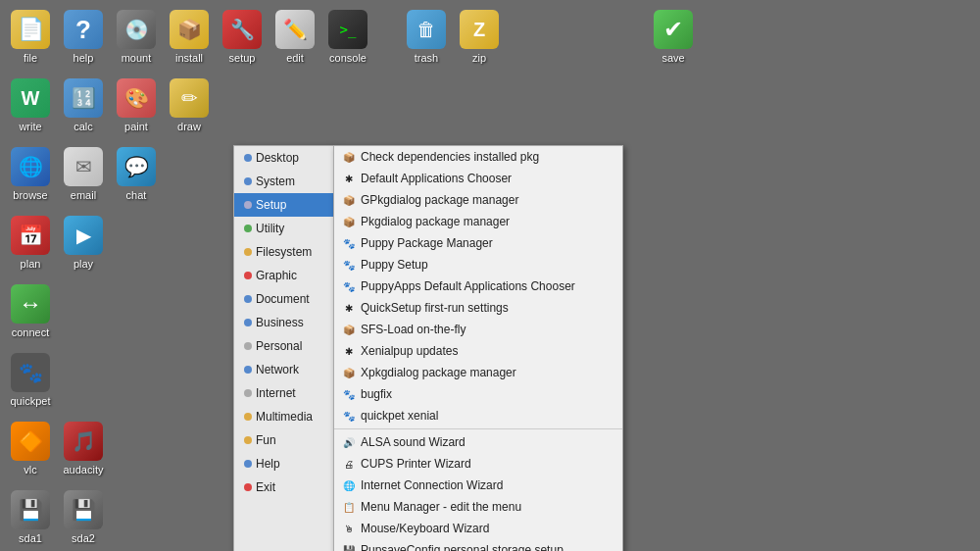  What do you see at coordinates (30, 37) in the screenshot?
I see `icon-file: 📄 file` at bounding box center [30, 37].